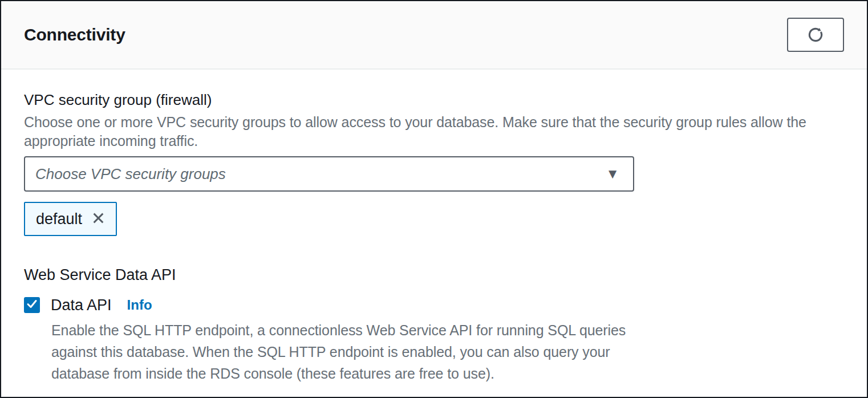 The height and width of the screenshot is (398, 868). I want to click on data-api-checkbox, so click(32, 305).